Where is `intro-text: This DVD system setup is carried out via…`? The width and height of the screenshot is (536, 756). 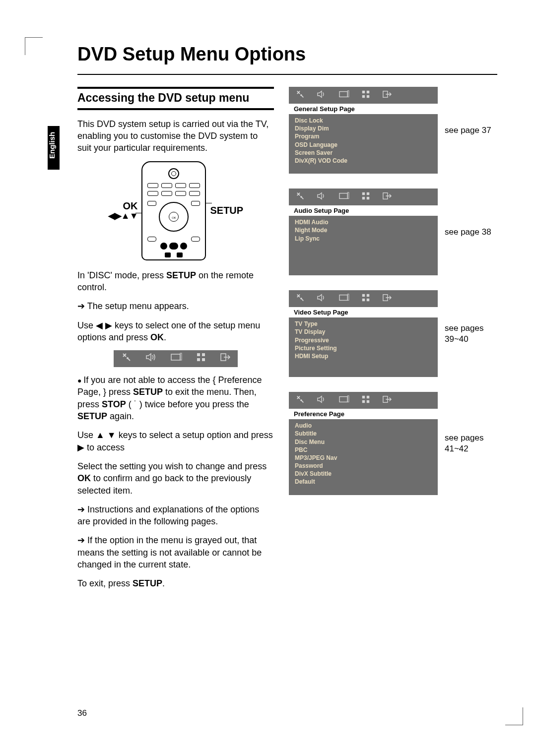
intro-text: This DVD system setup is carried out via… is located at coordinates (176, 136).